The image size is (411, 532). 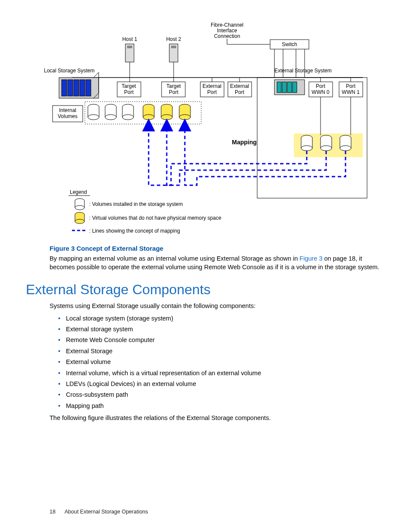 What do you see at coordinates (106, 512) in the screenshot?
I see `footer-section: About External Storage Operations` at bounding box center [106, 512].